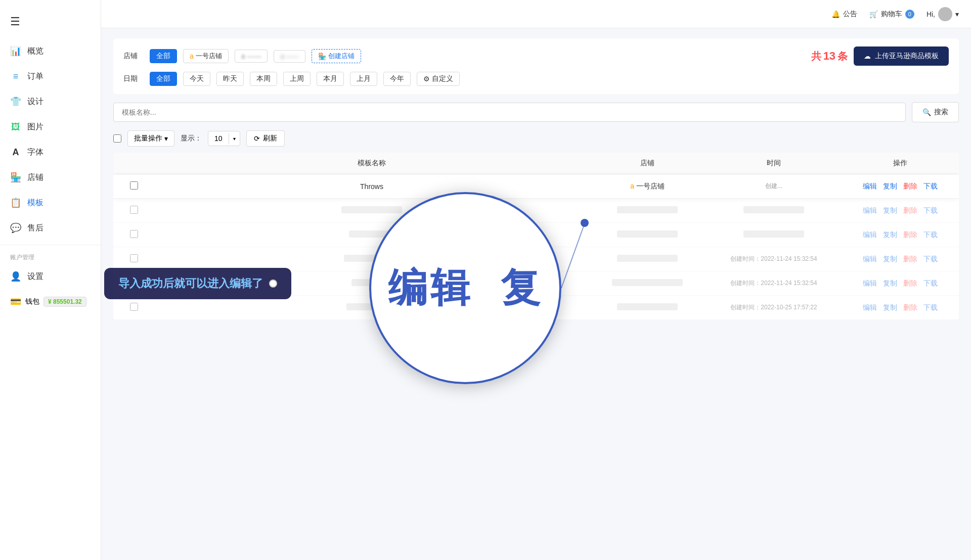 The image size is (971, 560). Describe the element at coordinates (51, 203) in the screenshot. I see `sidebar-item-templates: 📋 模板` at that location.